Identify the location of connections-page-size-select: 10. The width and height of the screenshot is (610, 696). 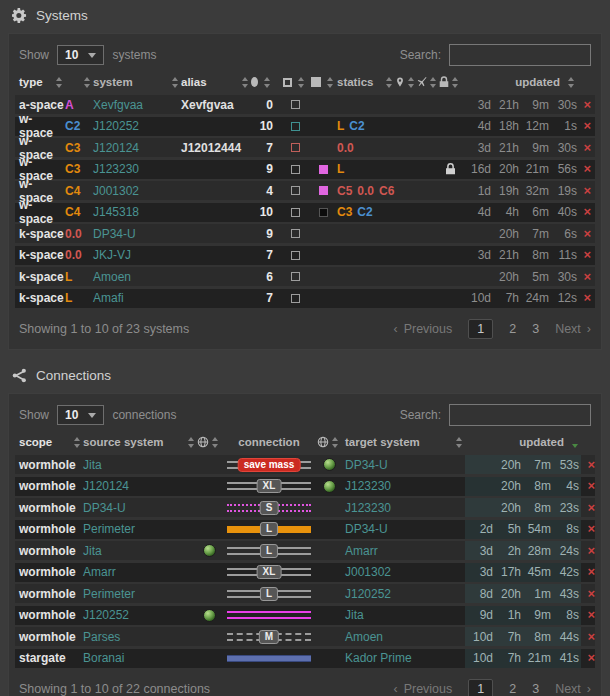
(80, 415).